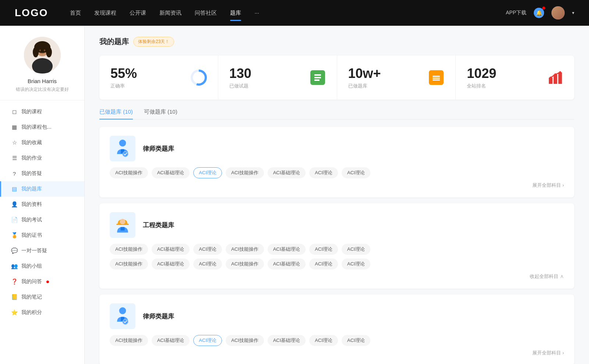 The image size is (589, 364). I want to click on main-nav: 首页 发现课程 公开课 新闻资讯 问答社区 题库 ···, so click(288, 13).